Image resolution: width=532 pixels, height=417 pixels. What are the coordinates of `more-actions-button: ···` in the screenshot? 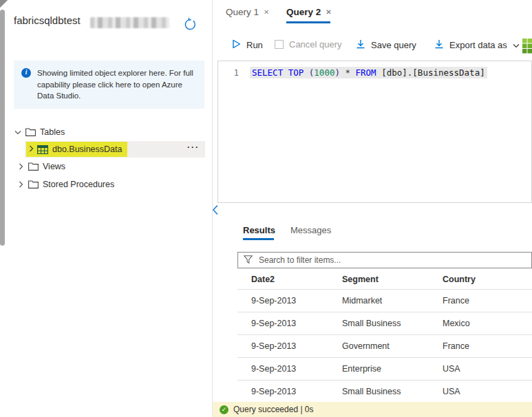 It's located at (193, 147).